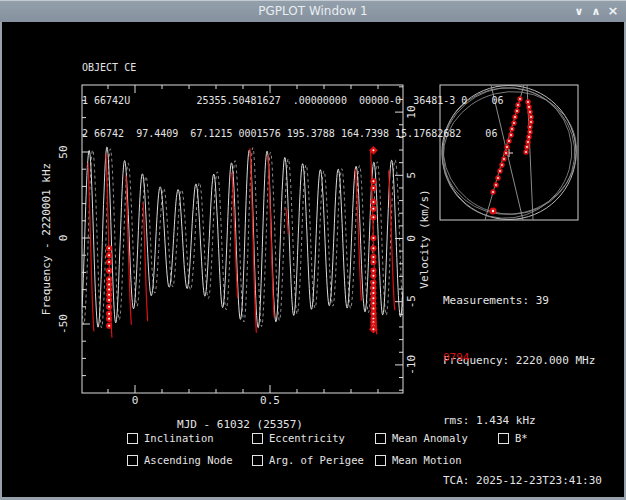 This screenshot has width=626, height=500. Describe the element at coordinates (412, 302) in the screenshot. I see `y2-tick-label: -5` at that location.